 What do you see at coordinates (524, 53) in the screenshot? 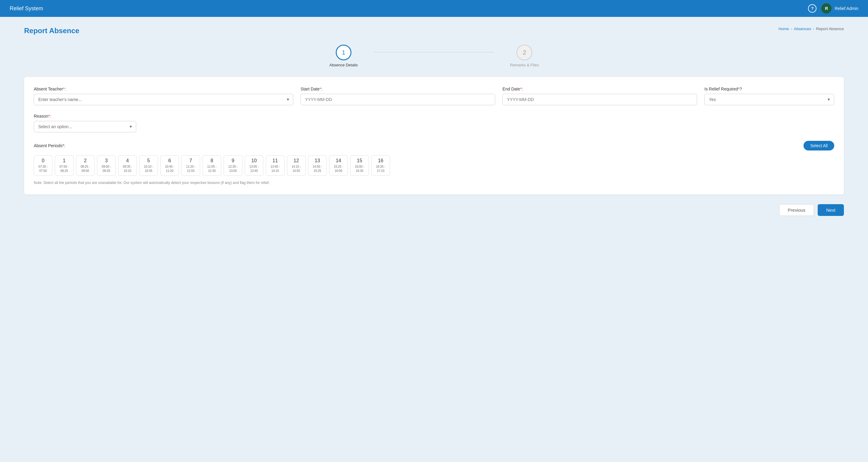
I see `step-2-circle: 2` at bounding box center [524, 53].